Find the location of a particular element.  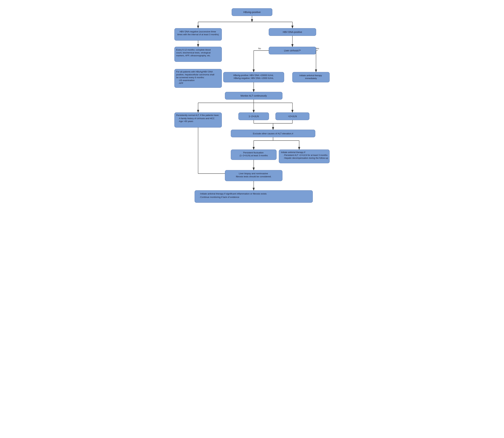

dna-positive-node: HBV DNA-positive is located at coordinates (293, 32).